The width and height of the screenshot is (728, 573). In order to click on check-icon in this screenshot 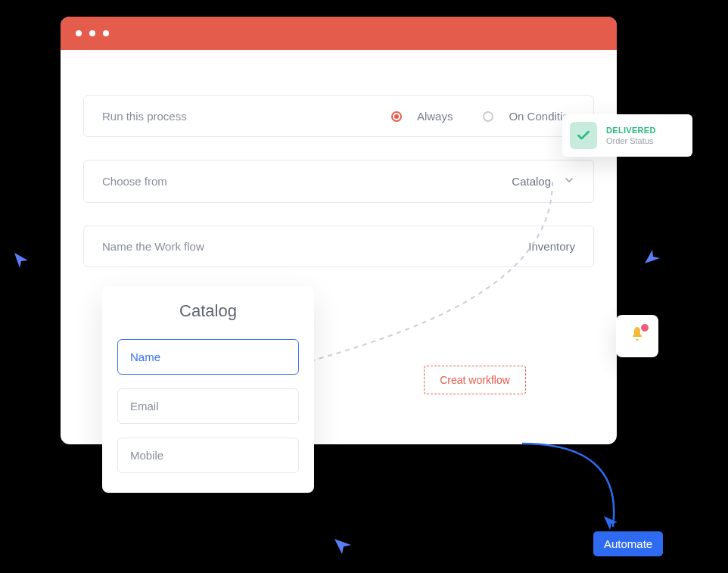, I will do `click(583, 135)`.